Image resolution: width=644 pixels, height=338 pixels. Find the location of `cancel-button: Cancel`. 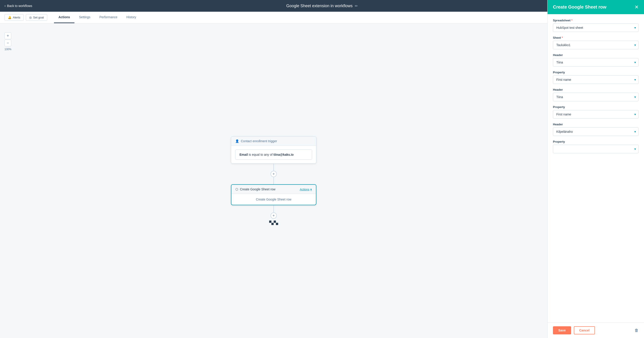

cancel-button: Cancel is located at coordinates (584, 330).